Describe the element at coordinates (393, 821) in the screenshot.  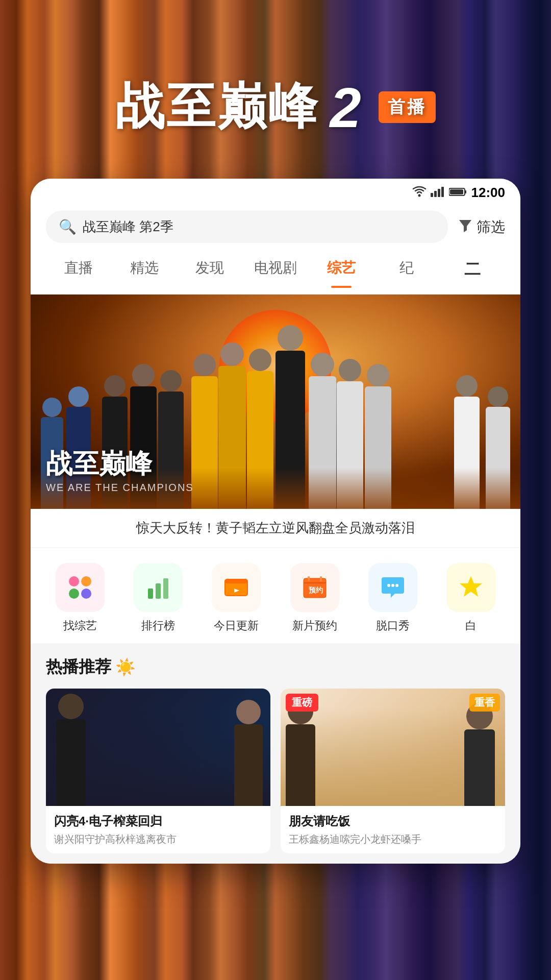
I see `hot-card-2-title: 朋友请吃饭` at that location.